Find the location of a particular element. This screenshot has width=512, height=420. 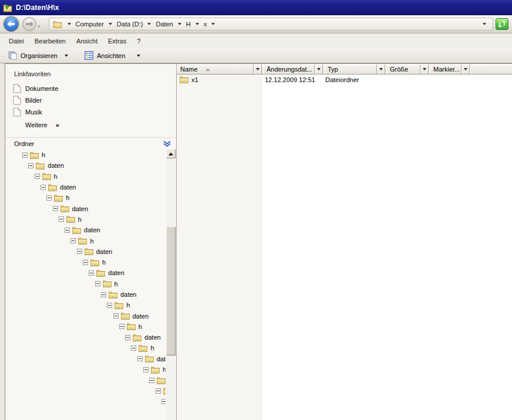

tree-node-h-12: h is located at coordinates (86, 284).